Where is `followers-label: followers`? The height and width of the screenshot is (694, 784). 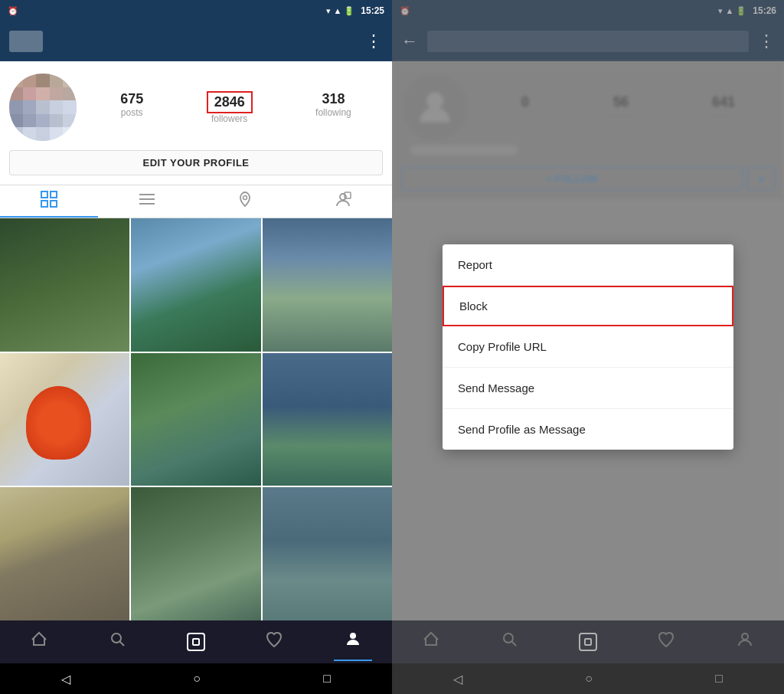
followers-label: followers is located at coordinates (230, 119).